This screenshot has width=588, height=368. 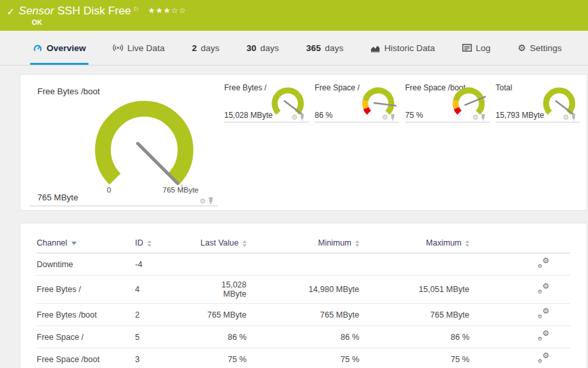 What do you see at coordinates (252, 48) in the screenshot?
I see `tab-number: 30` at bounding box center [252, 48].